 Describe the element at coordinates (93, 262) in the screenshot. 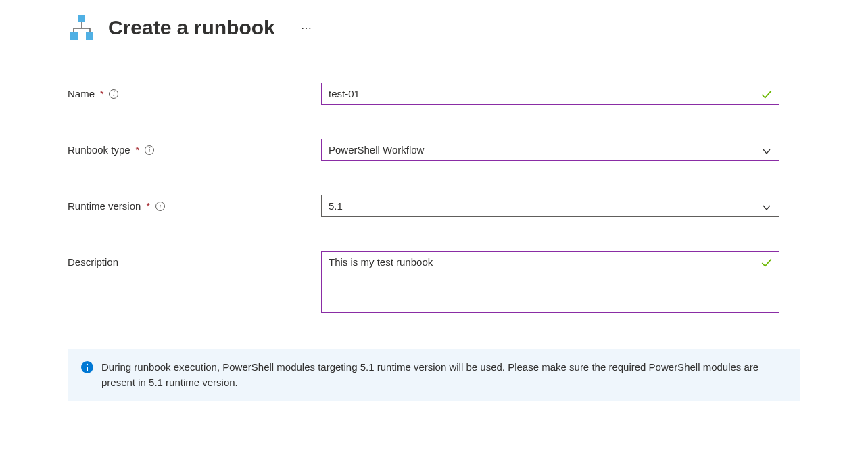

I see `description-label-text: Description` at that location.